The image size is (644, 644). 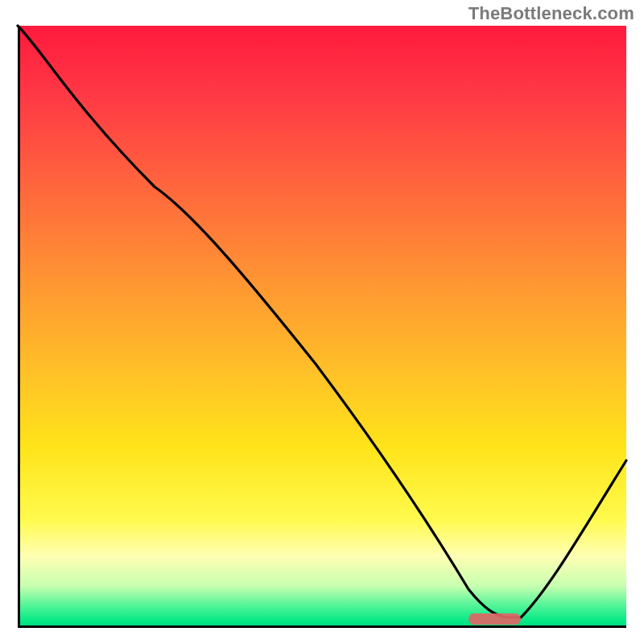 What do you see at coordinates (494, 619) in the screenshot?
I see `optimal-marker` at bounding box center [494, 619].